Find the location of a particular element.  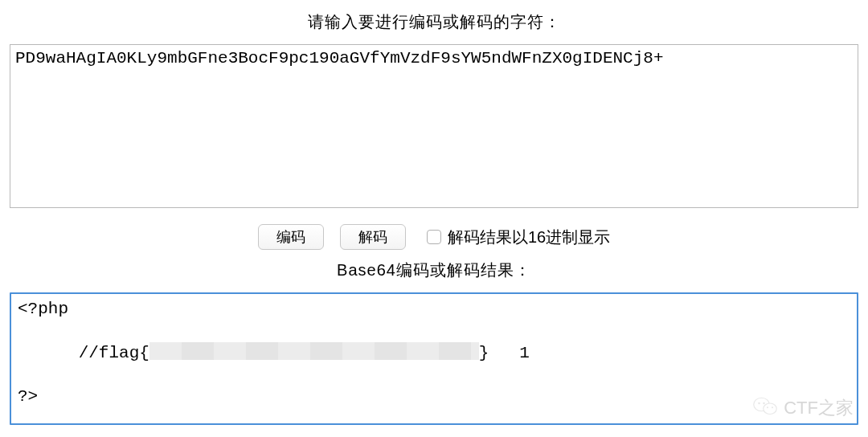

output-heading: Base64编码或解码结果： is located at coordinates (434, 270).